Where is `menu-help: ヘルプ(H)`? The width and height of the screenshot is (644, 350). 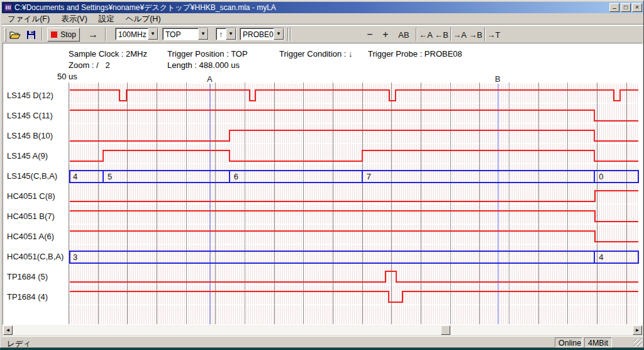 menu-help: ヘルプ(H) is located at coordinates (143, 19).